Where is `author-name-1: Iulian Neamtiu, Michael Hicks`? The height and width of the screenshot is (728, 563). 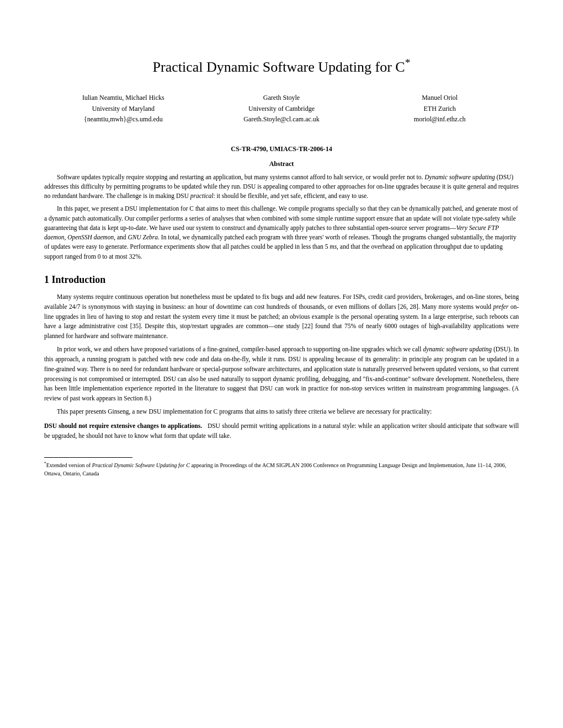
author-name-1: Iulian Neamtiu, Michael Hicks is located at coordinates (124, 98).